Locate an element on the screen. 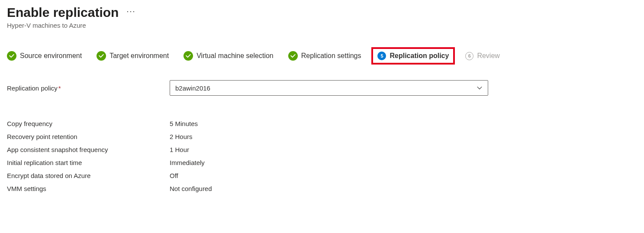  detail-recovery-retention: Recovery point retention 2 Hours is located at coordinates (322, 137).